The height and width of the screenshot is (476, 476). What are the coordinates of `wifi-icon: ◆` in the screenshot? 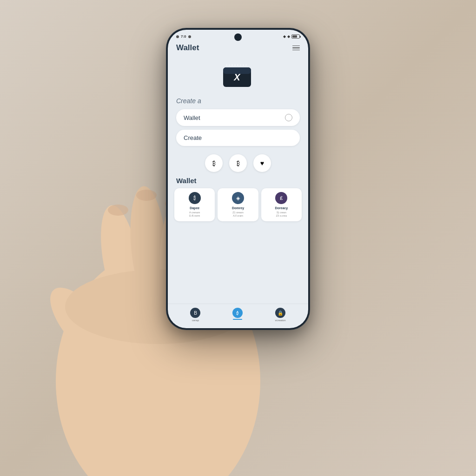 It's located at (289, 36).